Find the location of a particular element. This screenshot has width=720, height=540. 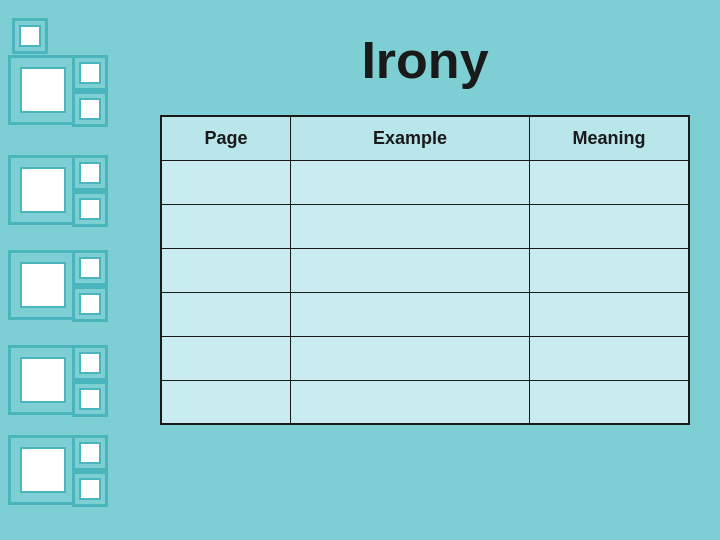

deco-small-5a is located at coordinates (90, 453).